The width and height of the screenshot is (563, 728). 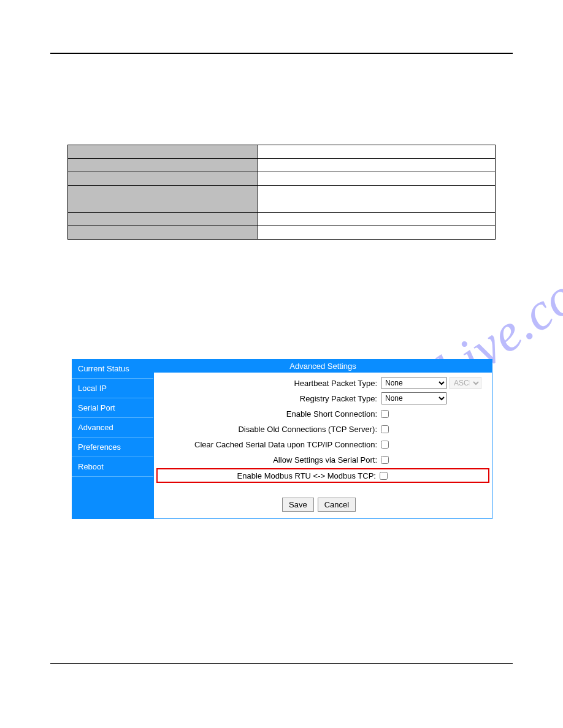 What do you see at coordinates (323, 398) in the screenshot?
I see `row-registry: Registry Packet Type: None` at bounding box center [323, 398].